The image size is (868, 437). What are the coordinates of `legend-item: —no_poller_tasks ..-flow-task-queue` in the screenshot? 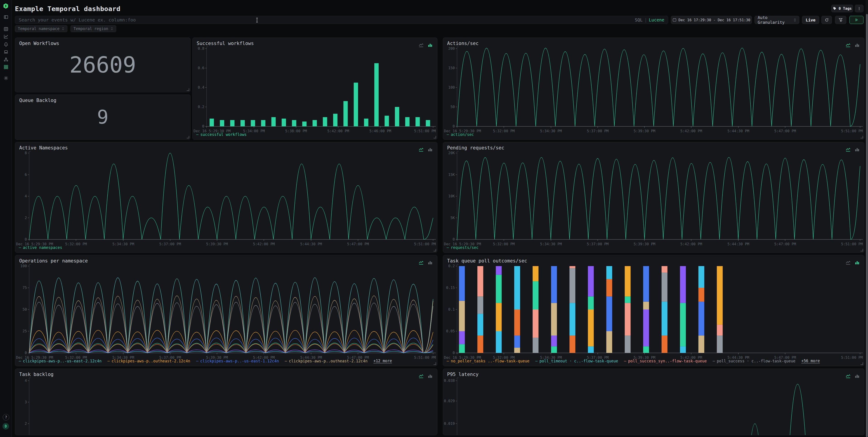 It's located at (488, 361).